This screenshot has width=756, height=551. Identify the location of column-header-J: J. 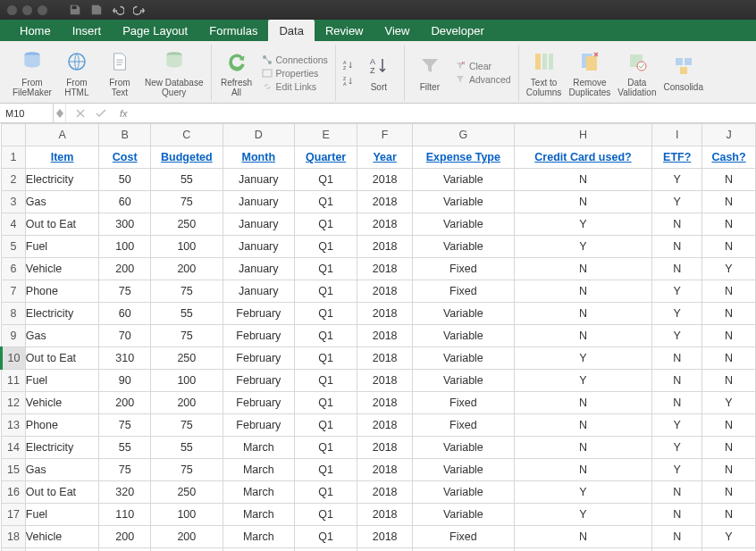
(729, 136).